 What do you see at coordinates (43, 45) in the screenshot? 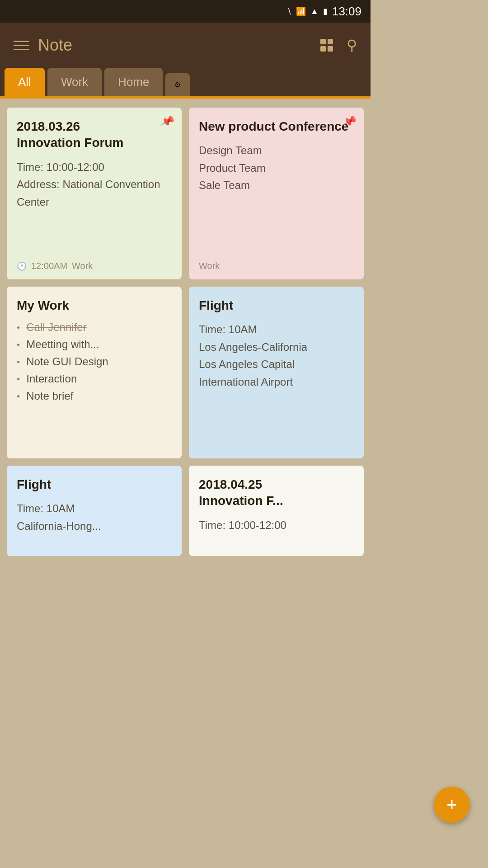
I see `header-left: Note` at bounding box center [43, 45].